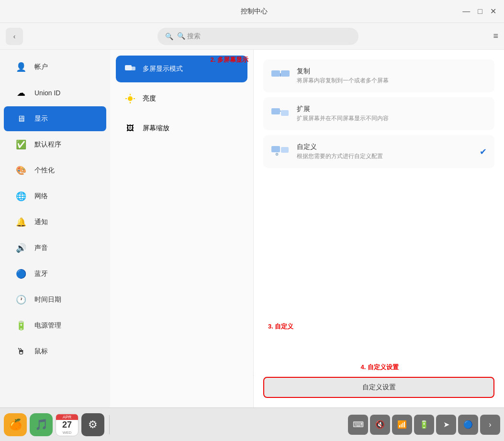  What do you see at coordinates (280, 114) in the screenshot?
I see `extend-option-icon` at bounding box center [280, 114].